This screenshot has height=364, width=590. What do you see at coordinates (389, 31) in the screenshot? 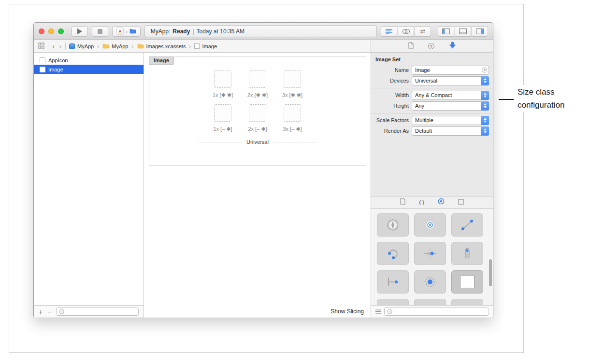
I see `standard-editor-button` at bounding box center [389, 31].